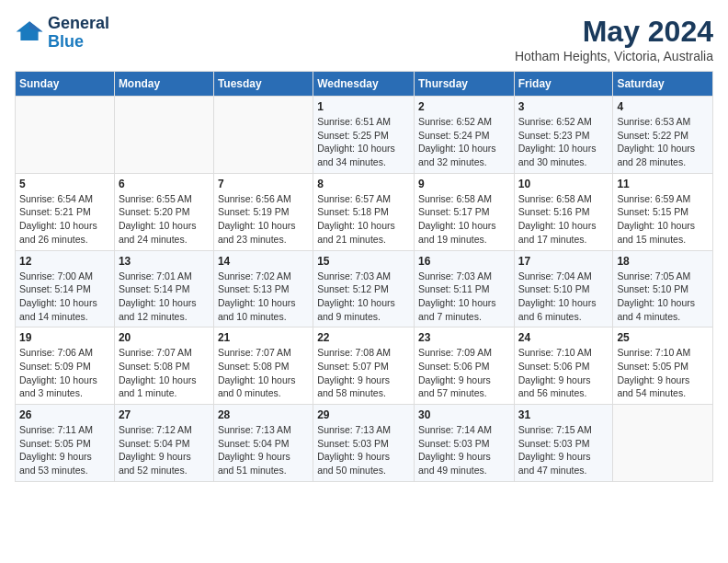 The height and width of the screenshot is (563, 728). What do you see at coordinates (564, 415) in the screenshot?
I see `day-number: 31` at bounding box center [564, 415].